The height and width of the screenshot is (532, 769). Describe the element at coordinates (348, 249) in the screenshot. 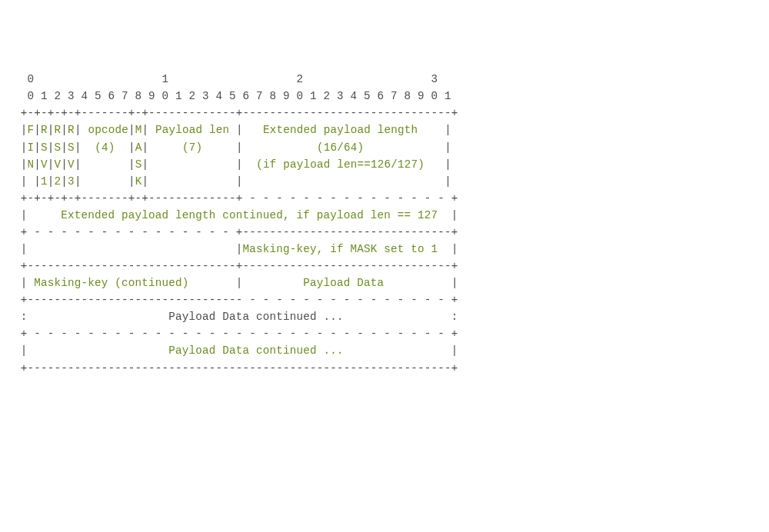

I see `masking-key-label: Masking-key, if MASK set to 1` at that location.